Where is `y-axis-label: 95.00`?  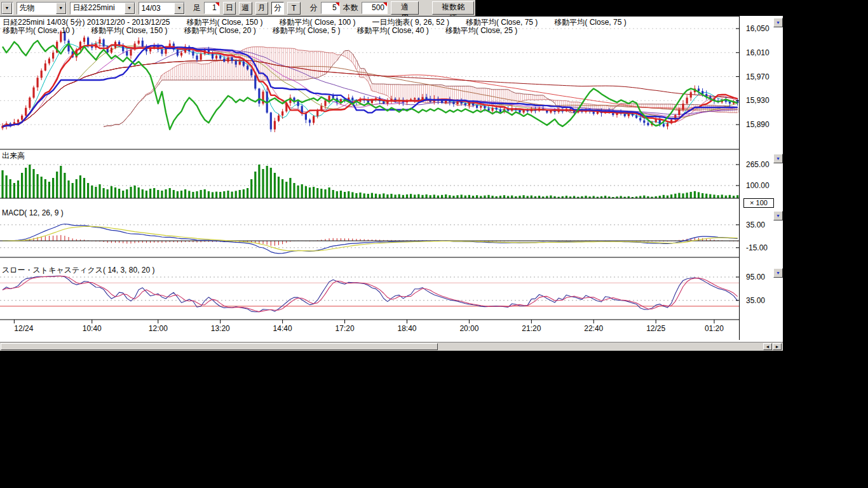 y-axis-label: 95.00 is located at coordinates (756, 277).